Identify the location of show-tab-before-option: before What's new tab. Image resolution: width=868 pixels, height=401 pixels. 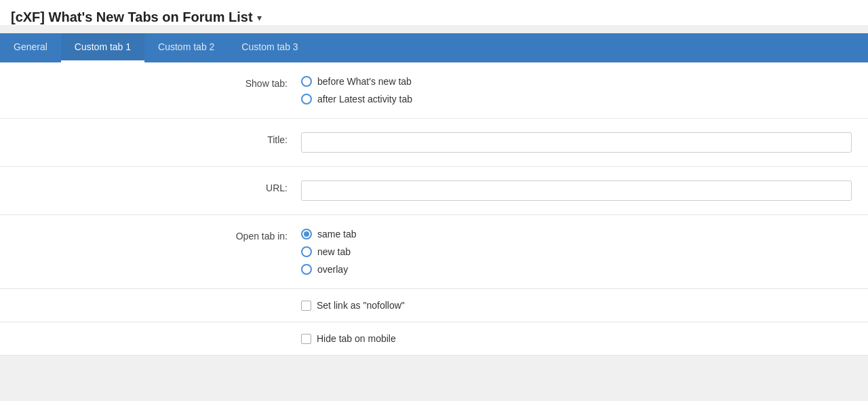
(576, 81).